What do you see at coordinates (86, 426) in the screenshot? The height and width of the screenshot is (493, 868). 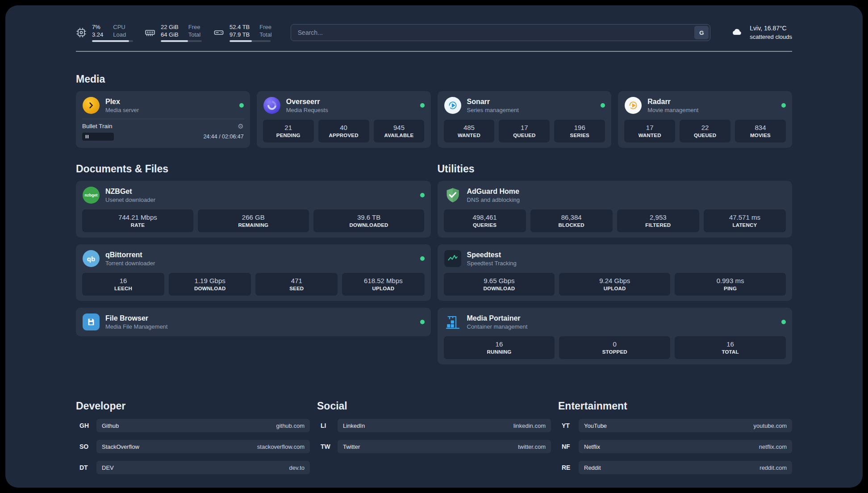 I see `bookmark-abbr: GH` at bounding box center [86, 426].